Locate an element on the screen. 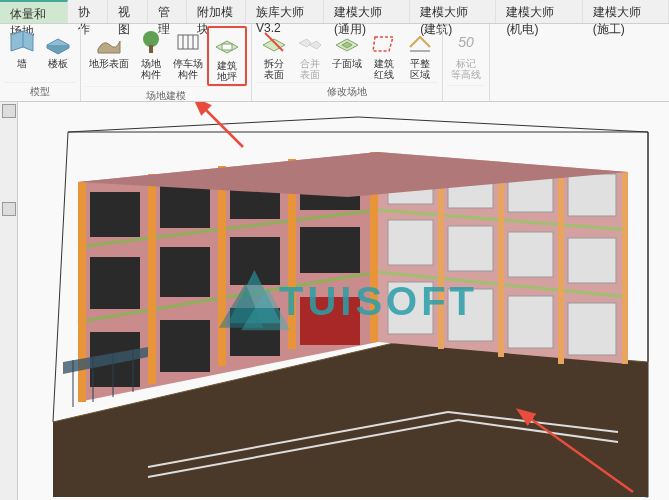 Image resolution: width=669 pixels, height=500 pixels. tab-view: 视图 is located at coordinates (128, 12).